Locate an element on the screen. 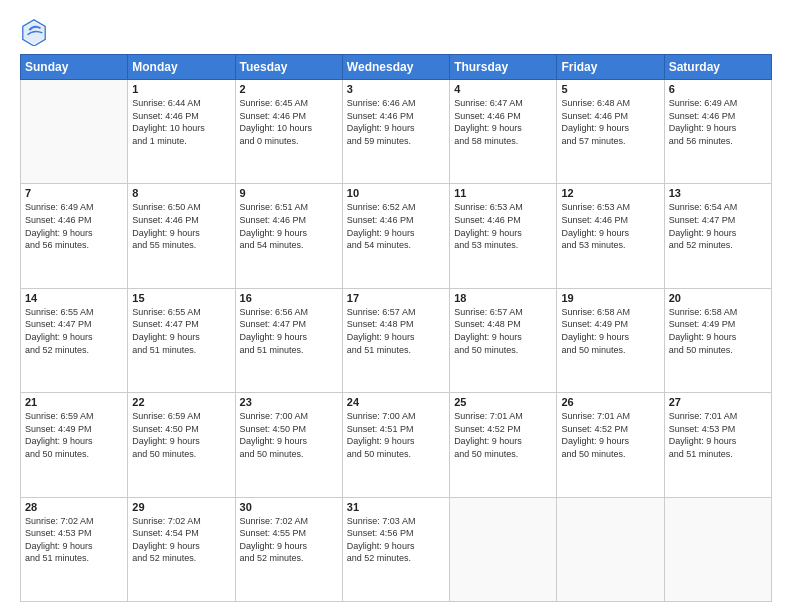 The height and width of the screenshot is (612, 792). header is located at coordinates (396, 32).